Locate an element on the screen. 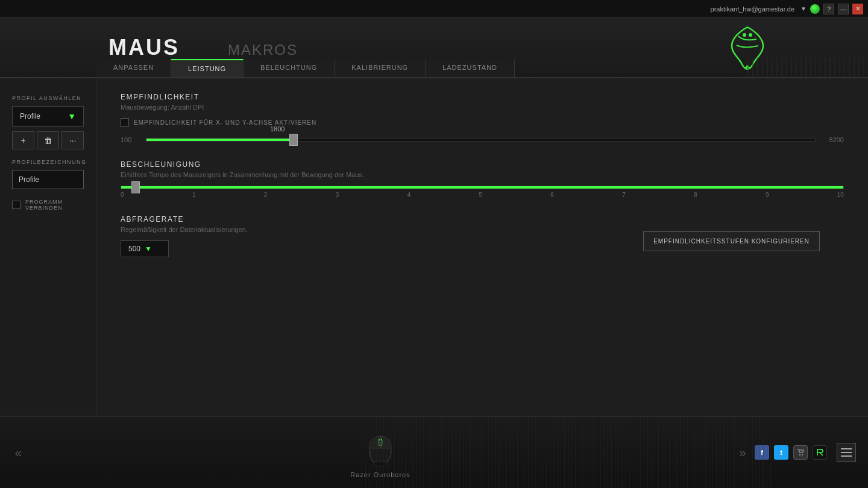 Image resolution: width=868 pixels, height=488 pixels. acceleration-subtitle: Erhöhtes Tempo des Mauszeigers in Zusamm… is located at coordinates (482, 175).